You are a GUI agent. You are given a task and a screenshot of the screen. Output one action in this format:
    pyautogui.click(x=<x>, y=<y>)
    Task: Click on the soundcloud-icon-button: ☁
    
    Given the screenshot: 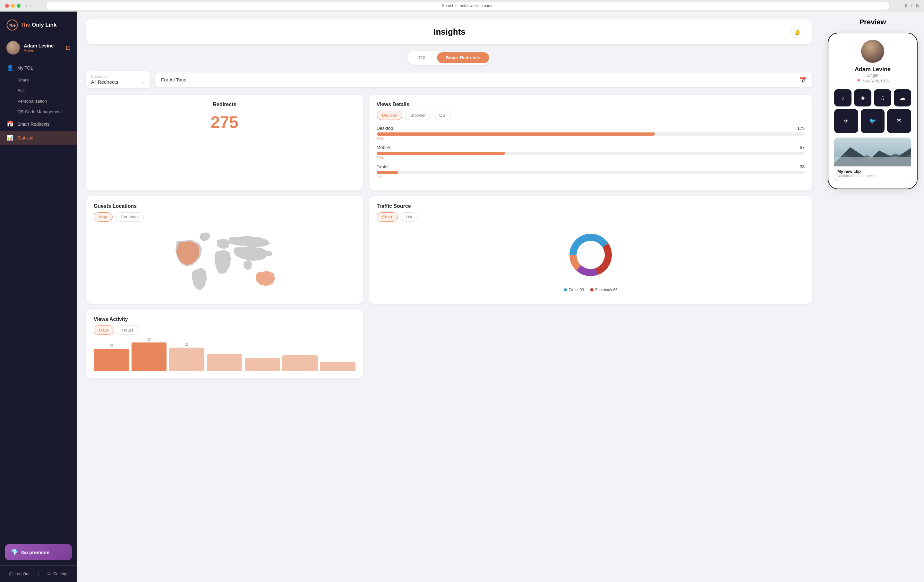 What is the action you would take?
    pyautogui.click(x=903, y=98)
    